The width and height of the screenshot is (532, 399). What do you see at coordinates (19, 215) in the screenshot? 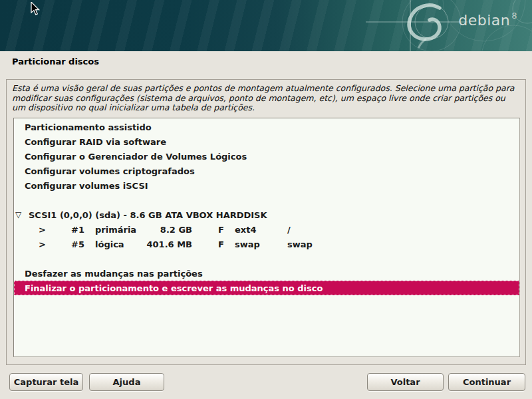
I see `expander-triangle-icon: ▽` at bounding box center [19, 215].